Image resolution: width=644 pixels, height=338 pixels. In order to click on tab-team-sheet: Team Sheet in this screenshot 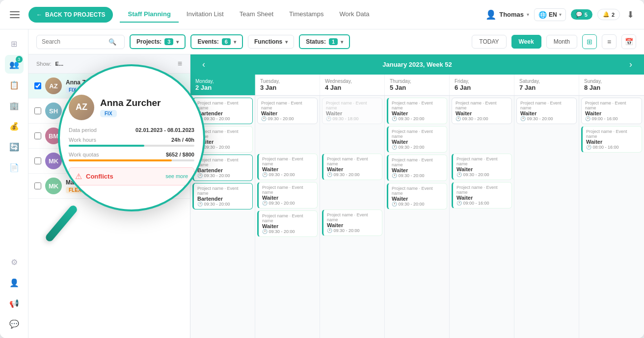, I will do `click(256, 15)`.